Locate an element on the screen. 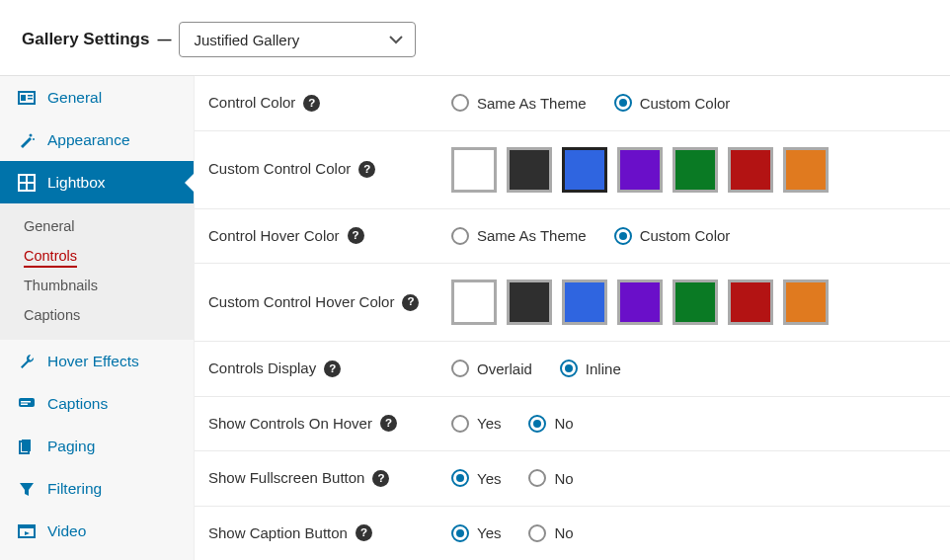 The height and width of the screenshot is (560, 950). field-label: Show Controls On Hover is located at coordinates (290, 425).